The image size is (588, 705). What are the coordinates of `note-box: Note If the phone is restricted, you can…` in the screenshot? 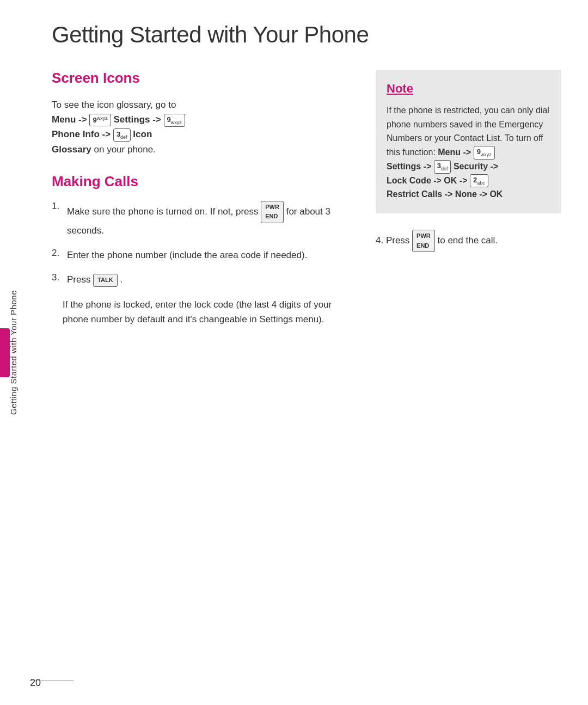 It's located at (468, 142).